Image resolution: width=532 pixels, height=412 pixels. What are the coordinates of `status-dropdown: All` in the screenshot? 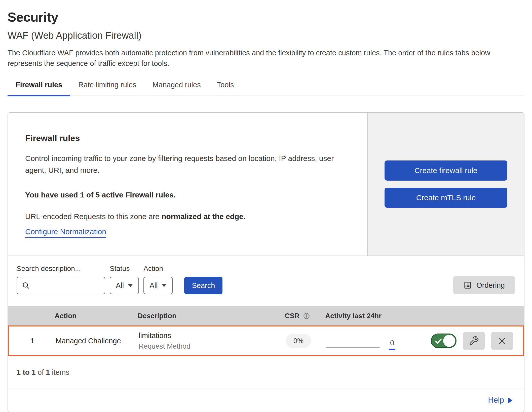 It's located at (124, 285).